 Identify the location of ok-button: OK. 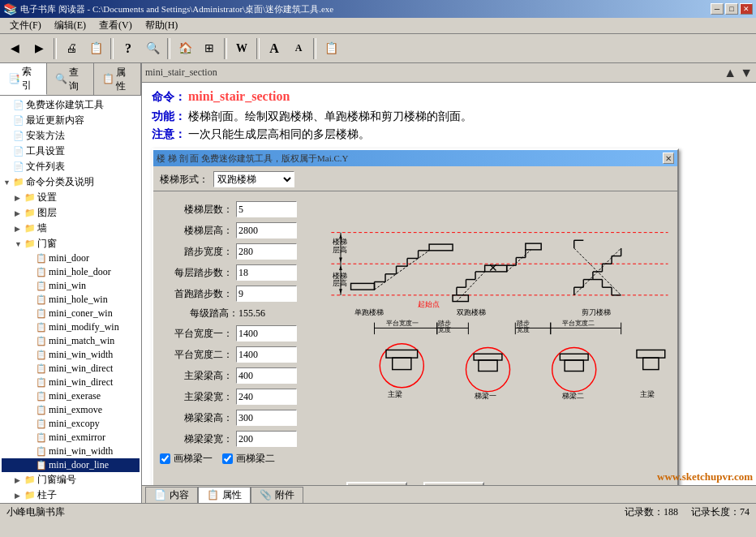
(376, 483).